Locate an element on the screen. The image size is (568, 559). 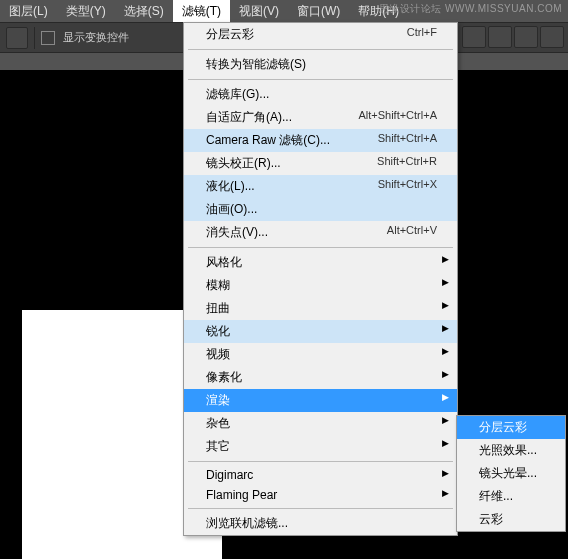
menu-item: 转换为智能滤镜(S) is located at coordinates (320, 64).